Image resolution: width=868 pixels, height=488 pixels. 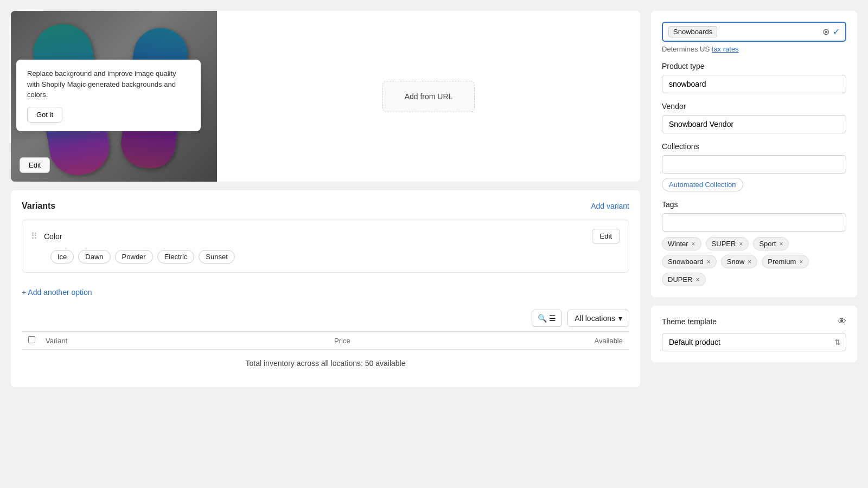 What do you see at coordinates (62, 257) in the screenshot?
I see `color-tag-ice: Ice` at bounding box center [62, 257].